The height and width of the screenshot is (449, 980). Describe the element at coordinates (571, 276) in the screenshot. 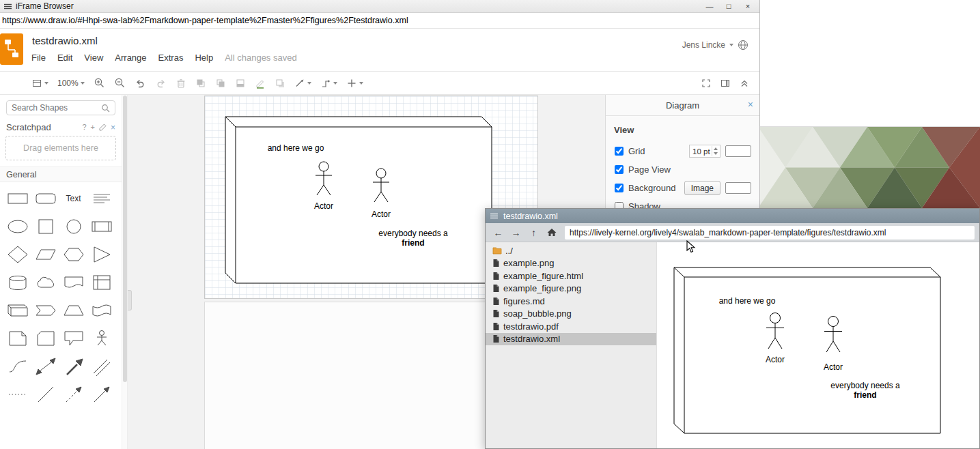

I see `list-item-file: example_figure.html` at that location.